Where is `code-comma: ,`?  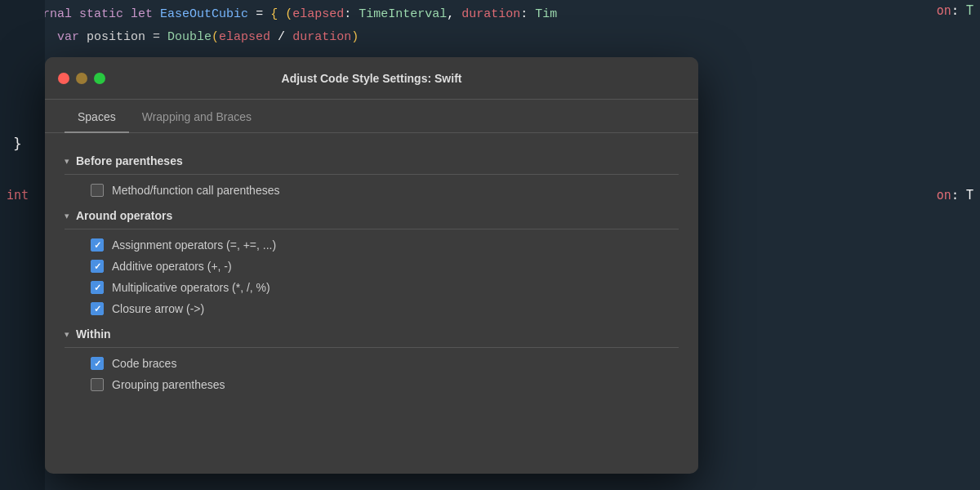
code-comma: , is located at coordinates (454, 15).